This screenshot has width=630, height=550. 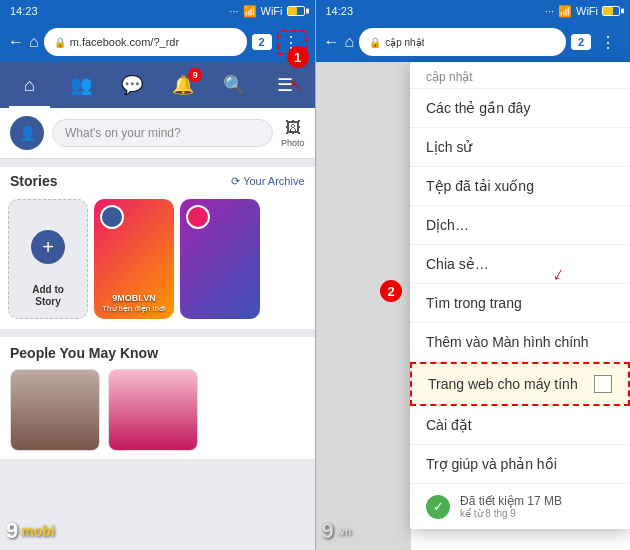 What do you see at coordinates (158, 410) in the screenshot?
I see `people-row-left` at bounding box center [158, 410].